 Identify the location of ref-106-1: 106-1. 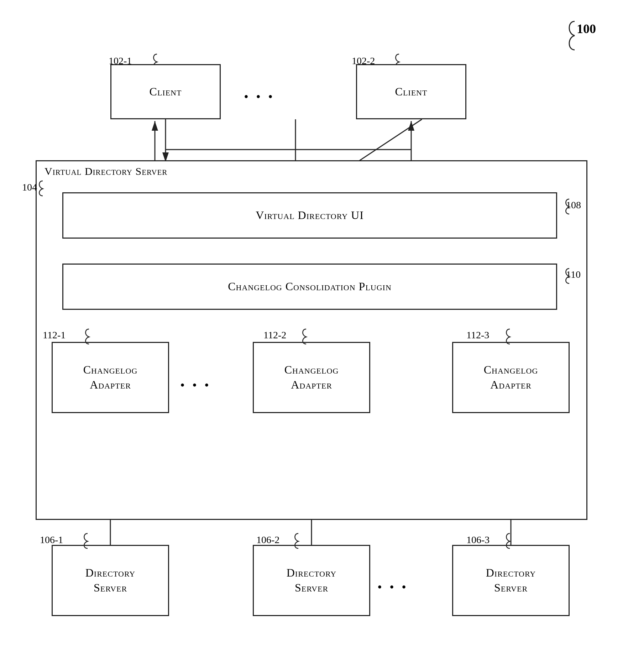
(51, 540).